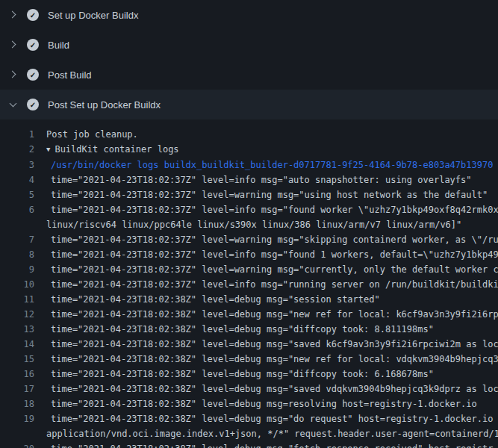 Image resolution: width=498 pixels, height=448 pixels. What do you see at coordinates (17, 134) in the screenshot?
I see `log-line-number: 1` at bounding box center [17, 134].